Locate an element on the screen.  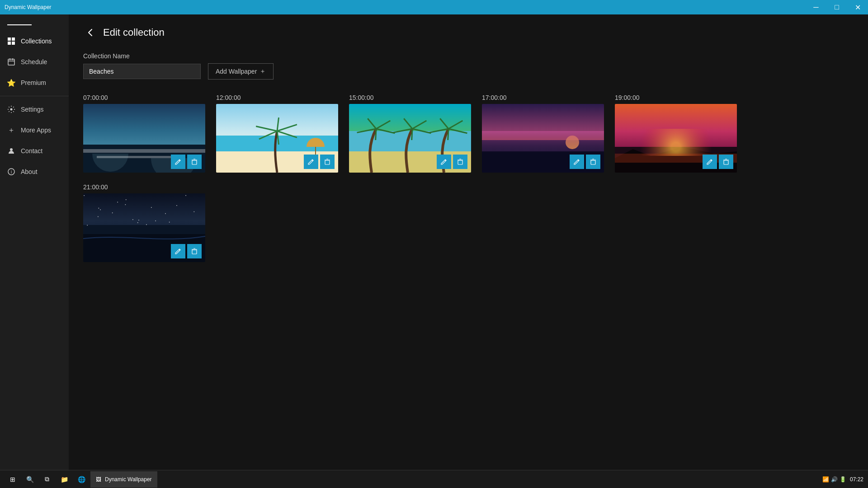
sidebar: Collections Schedule ⭐ Premium is located at coordinates (34, 242).